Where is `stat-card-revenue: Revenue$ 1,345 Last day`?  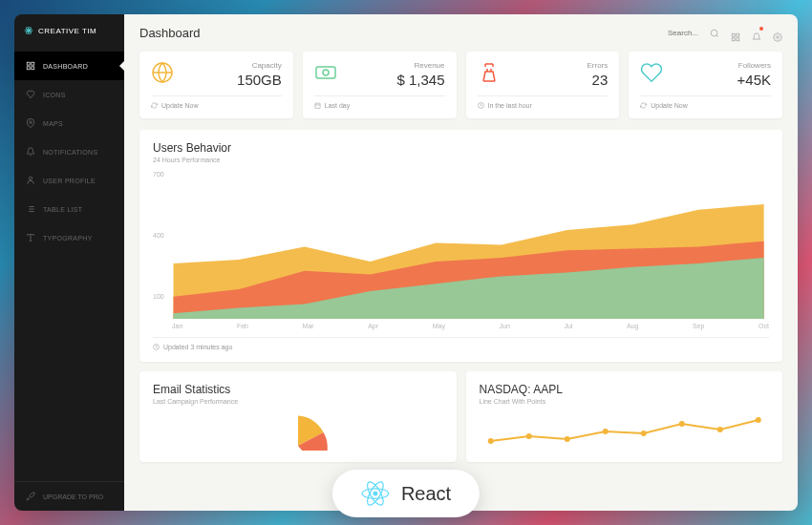 stat-card-revenue: Revenue$ 1,345 Last day is located at coordinates (380, 85).